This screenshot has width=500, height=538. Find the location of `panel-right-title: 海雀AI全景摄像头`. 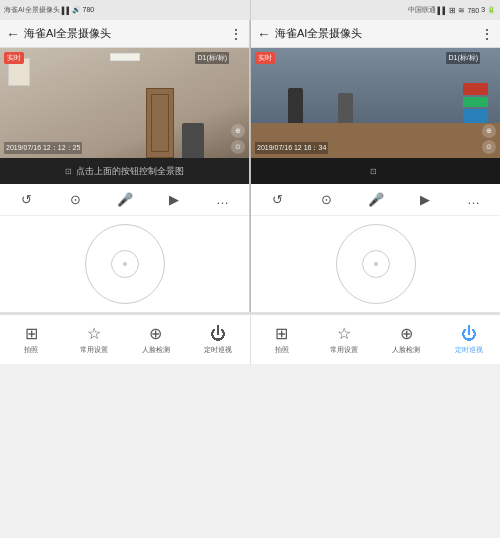

panel-right-title: 海雀AI全景摄像头 is located at coordinates (378, 34).